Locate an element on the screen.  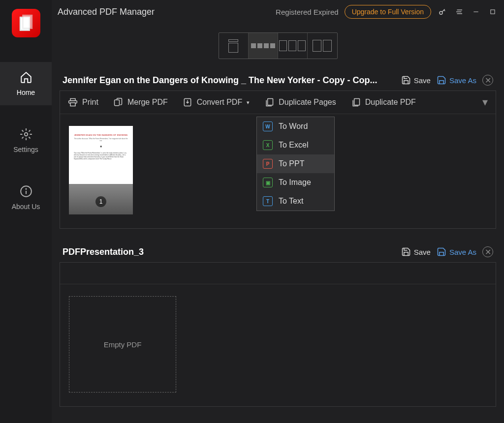
ppt-icon: P is located at coordinates (268, 164).